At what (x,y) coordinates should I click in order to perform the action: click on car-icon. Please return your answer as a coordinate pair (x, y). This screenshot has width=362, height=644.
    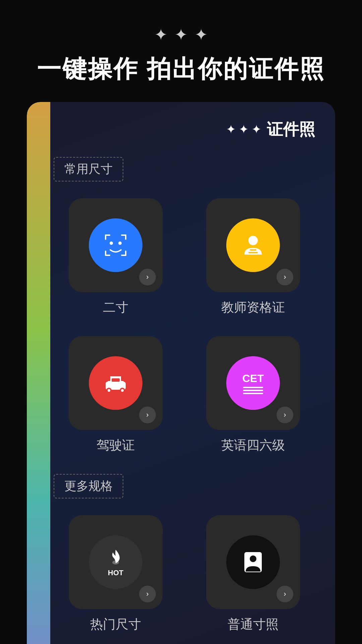
    Looking at the image, I should click on (116, 383).